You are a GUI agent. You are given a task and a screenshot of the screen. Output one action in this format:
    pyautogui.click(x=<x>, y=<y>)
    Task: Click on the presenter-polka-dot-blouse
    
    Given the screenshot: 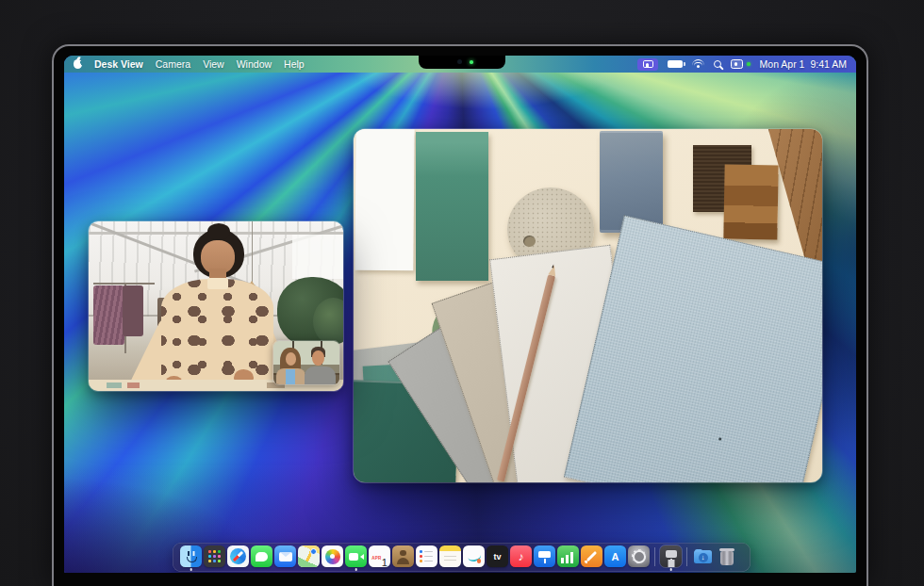 What is the action you would take?
    pyautogui.click(x=217, y=335)
    